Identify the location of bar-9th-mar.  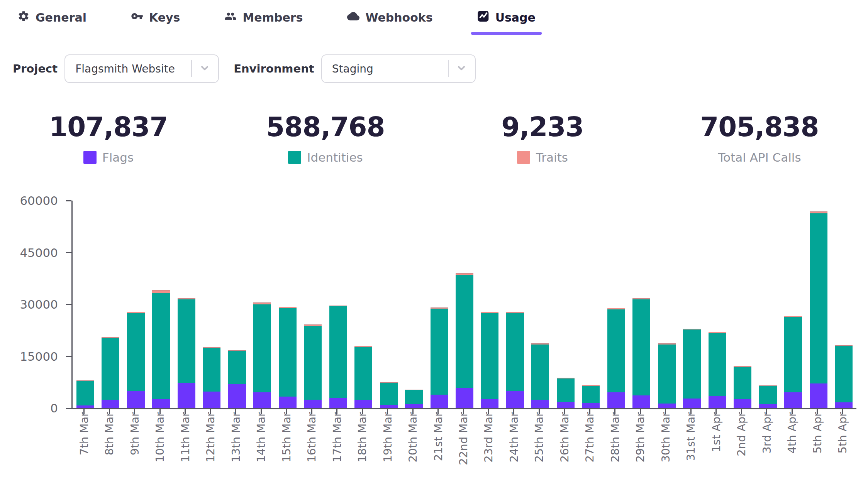
(136, 360).